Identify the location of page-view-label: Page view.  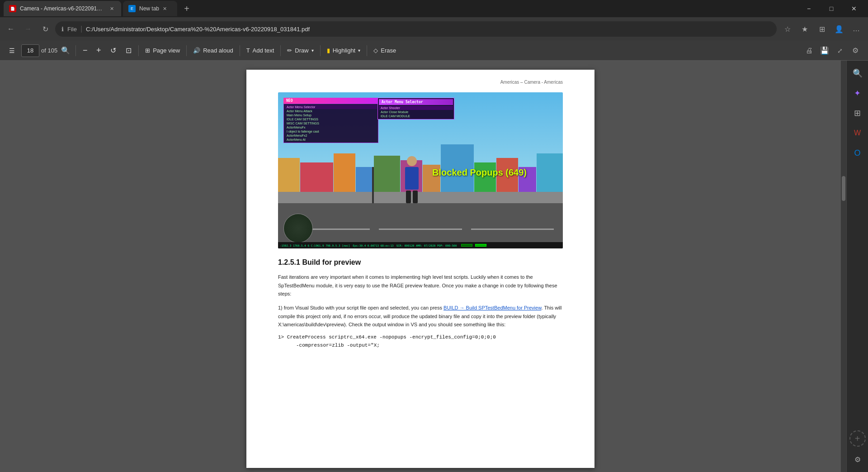
(166, 51).